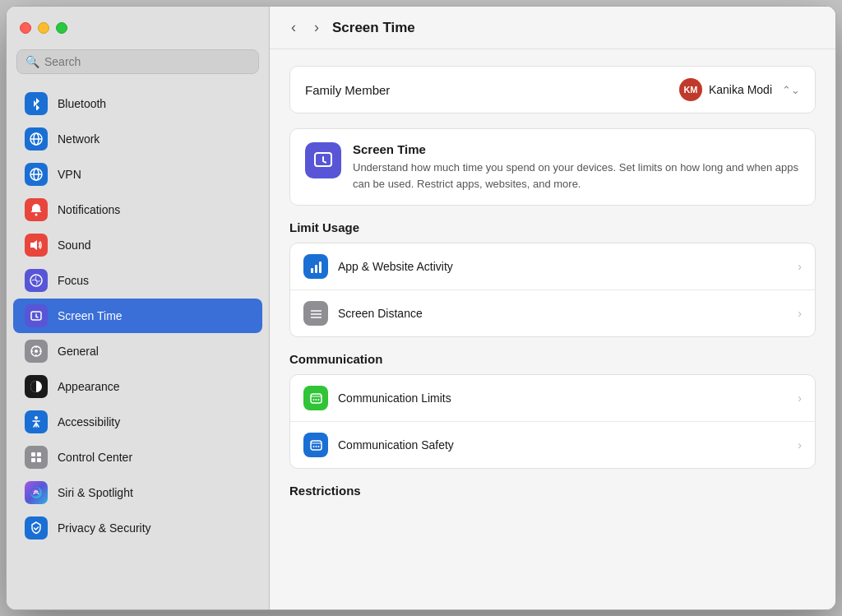 Image resolution: width=842 pixels, height=616 pixels. Describe the element at coordinates (79, 139) in the screenshot. I see `sidebar-item-network-label: Network` at that location.